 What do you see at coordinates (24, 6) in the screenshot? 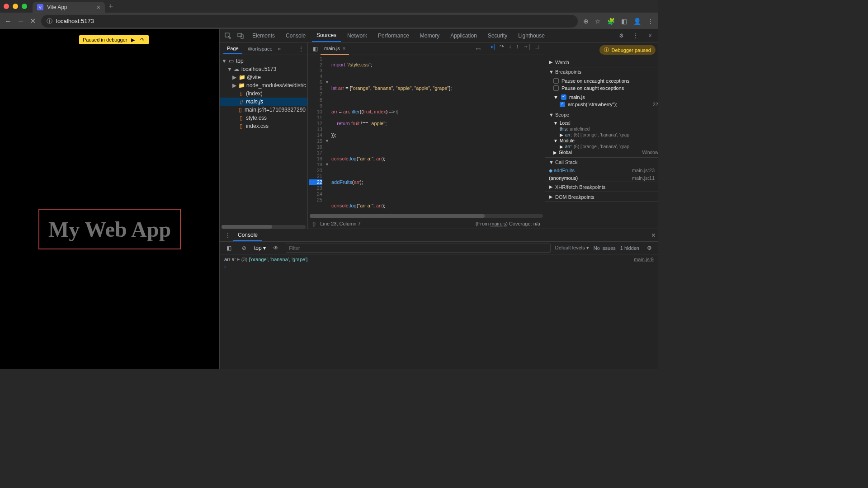
I see `maximize-window-button` at bounding box center [24, 6].